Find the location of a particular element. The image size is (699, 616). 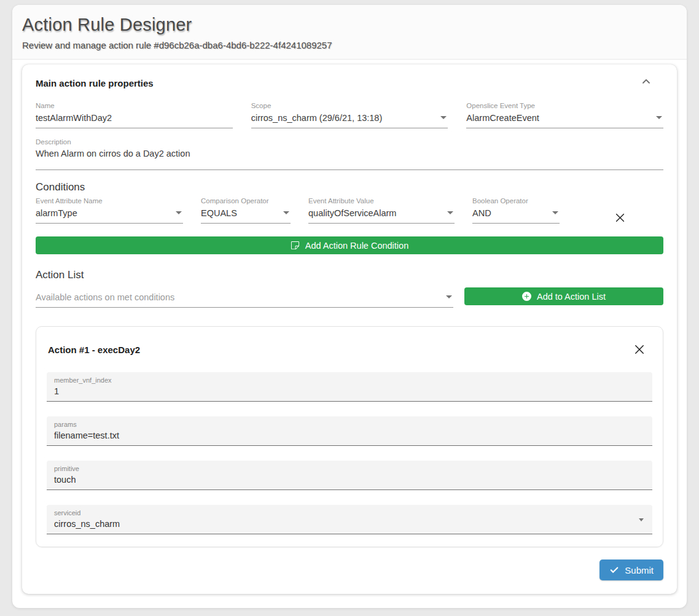

member-vnf-index-field: member_vnf_index 1 is located at coordinates (350, 387).